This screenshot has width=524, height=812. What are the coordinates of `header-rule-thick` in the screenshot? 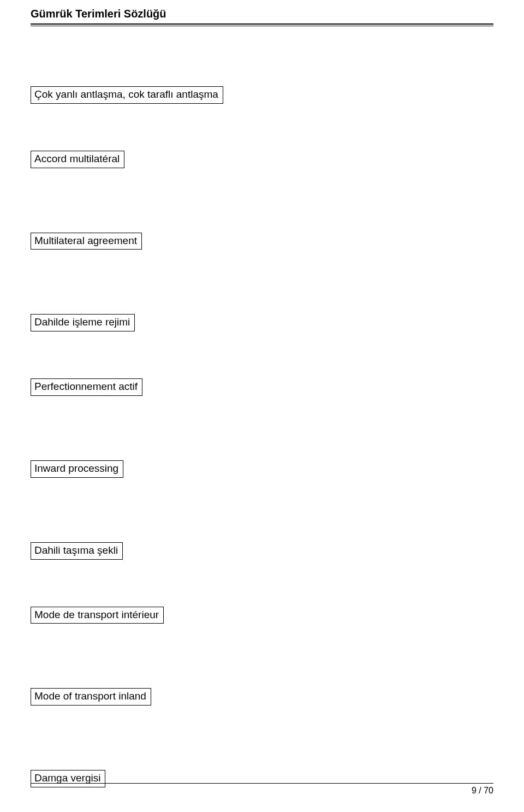 It's located at (262, 24).